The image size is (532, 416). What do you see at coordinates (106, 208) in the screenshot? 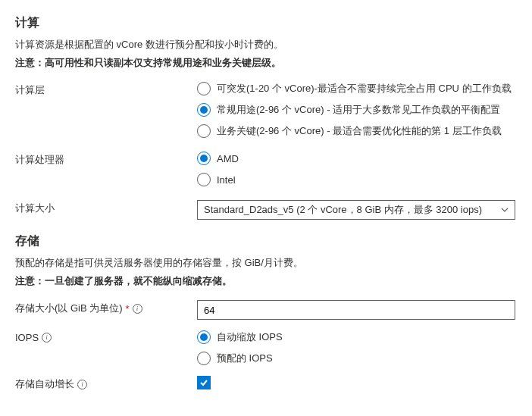
I see `compute-size-label: 计算大小` at bounding box center [106, 208].